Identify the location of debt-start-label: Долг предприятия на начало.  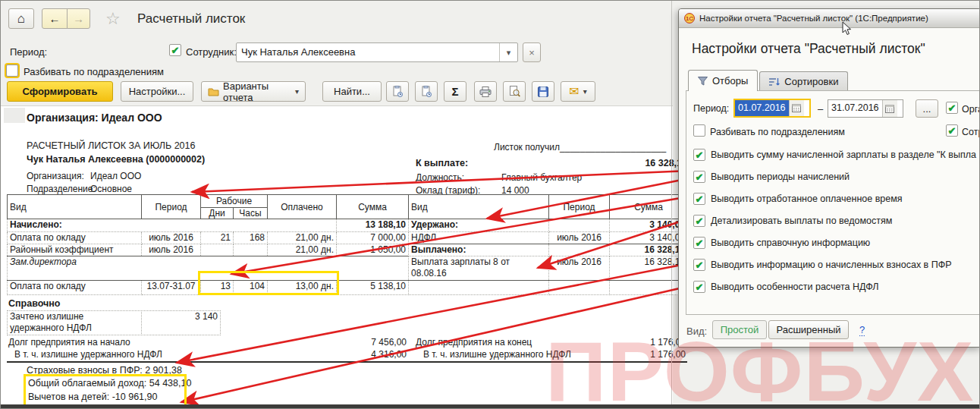
(70, 342).